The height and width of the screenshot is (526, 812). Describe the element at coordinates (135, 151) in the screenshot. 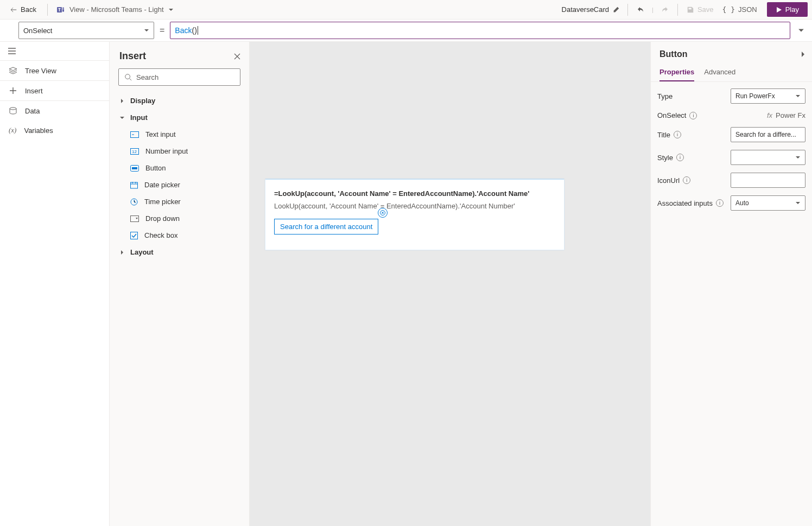

I see `number-input-icon: 12` at that location.